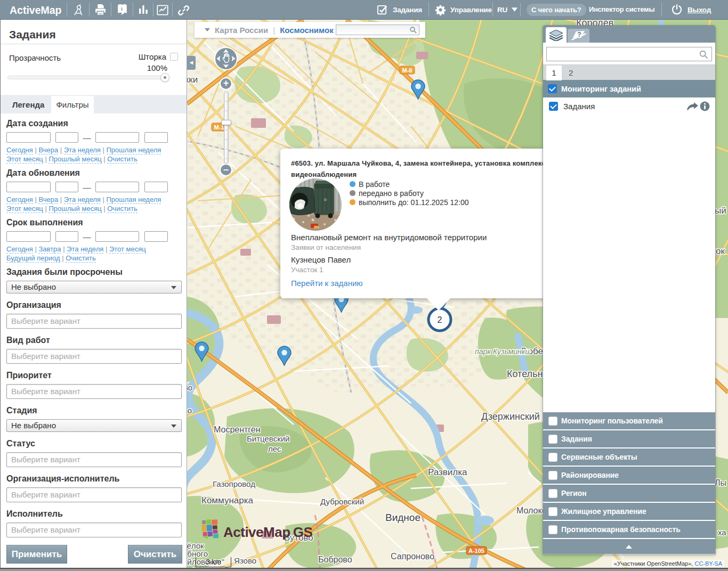 This screenshot has height=571, width=728. Describe the element at coordinates (721, 251) in the screenshot. I see `svg-text: ок` at that location.